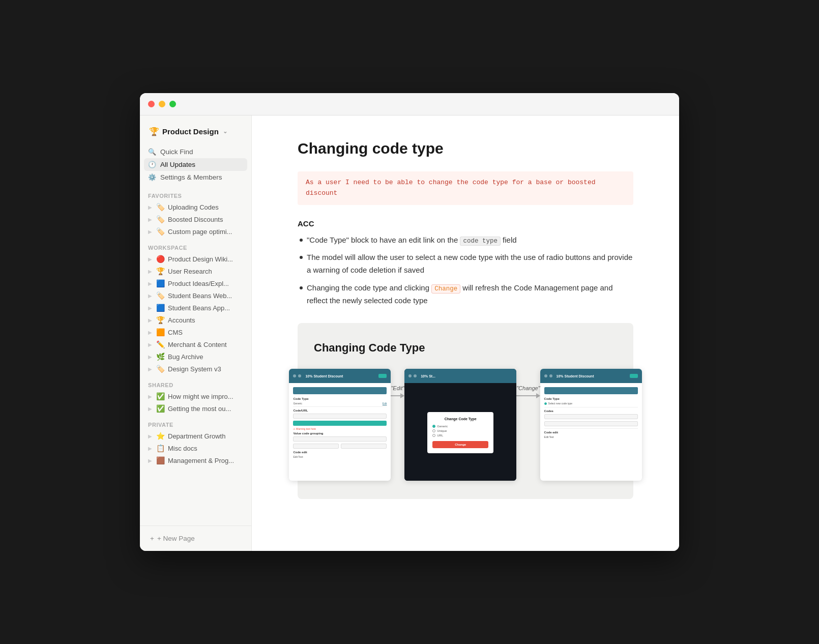 The width and height of the screenshot is (819, 644). I want to click on radio-row-a: Select new code type, so click(591, 403).